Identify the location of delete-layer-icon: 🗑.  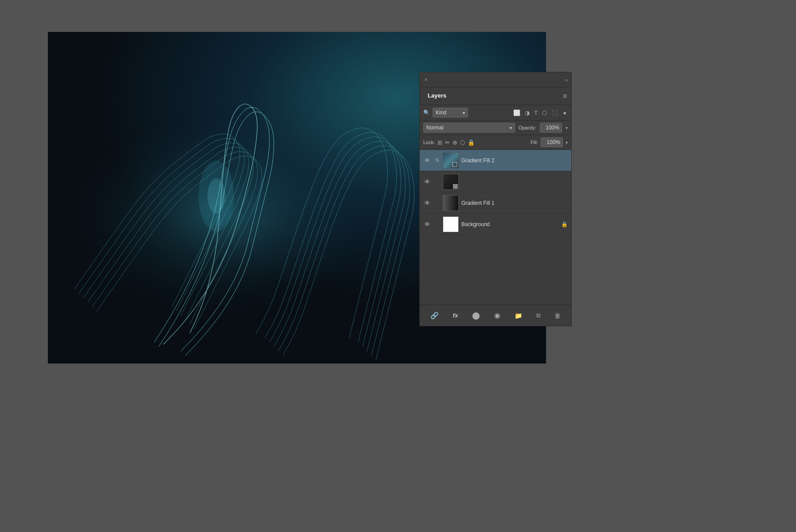
(558, 316).